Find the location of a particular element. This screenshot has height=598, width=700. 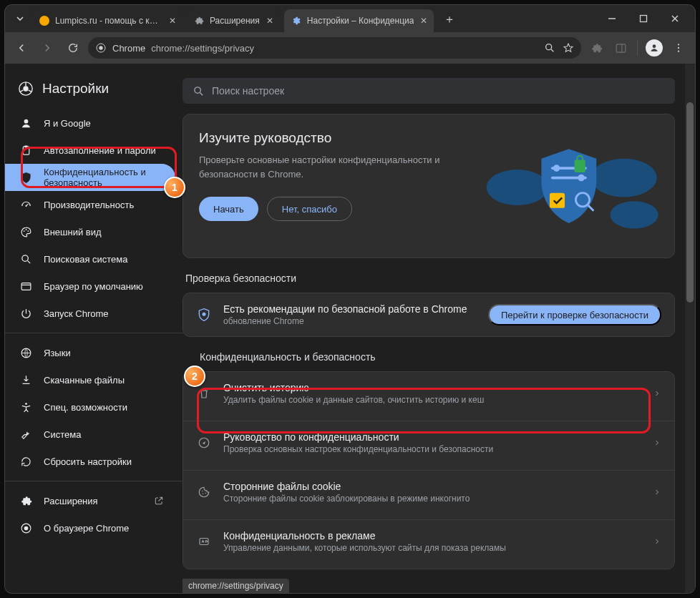

safety-check-action-button: Перейти к проверке безопасности is located at coordinates (575, 315).